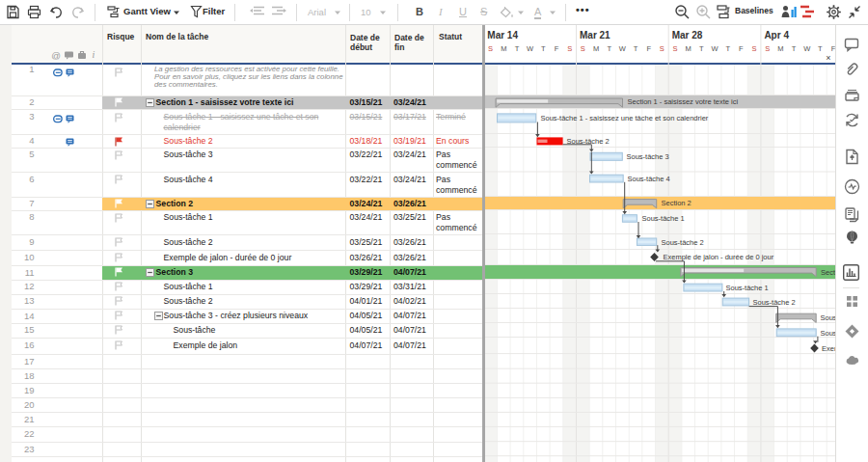 The width and height of the screenshot is (868, 462). What do you see at coordinates (776, 35) in the screenshot?
I see `svg-text: Apr 4` at bounding box center [776, 35].